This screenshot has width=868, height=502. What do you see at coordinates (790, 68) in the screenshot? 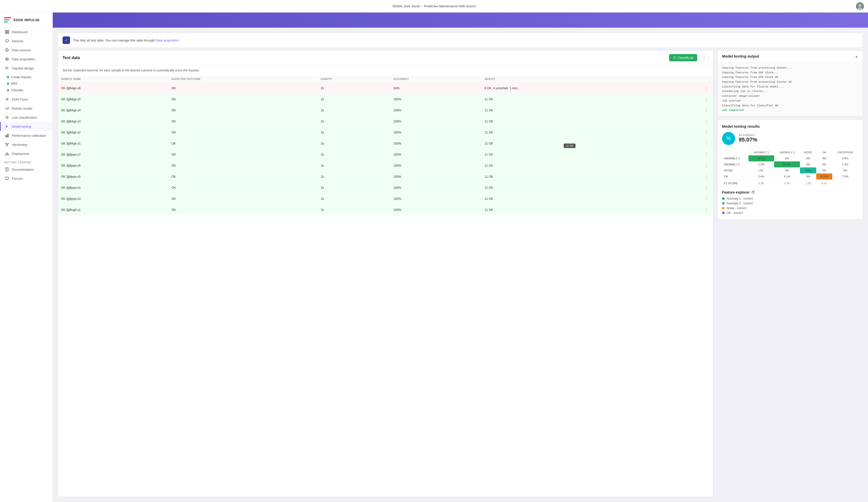
I see `log-line: Copying features from processing blocks.…` at bounding box center [790, 68].